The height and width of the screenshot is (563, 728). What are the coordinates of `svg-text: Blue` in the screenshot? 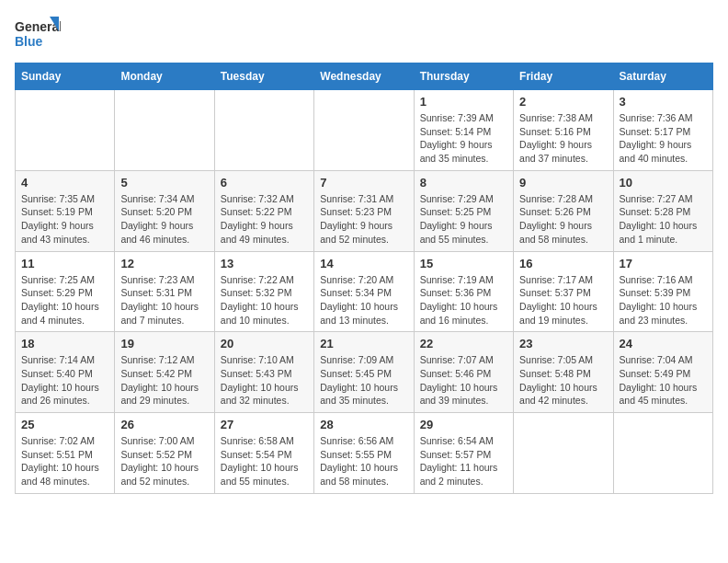 It's located at (29, 41).